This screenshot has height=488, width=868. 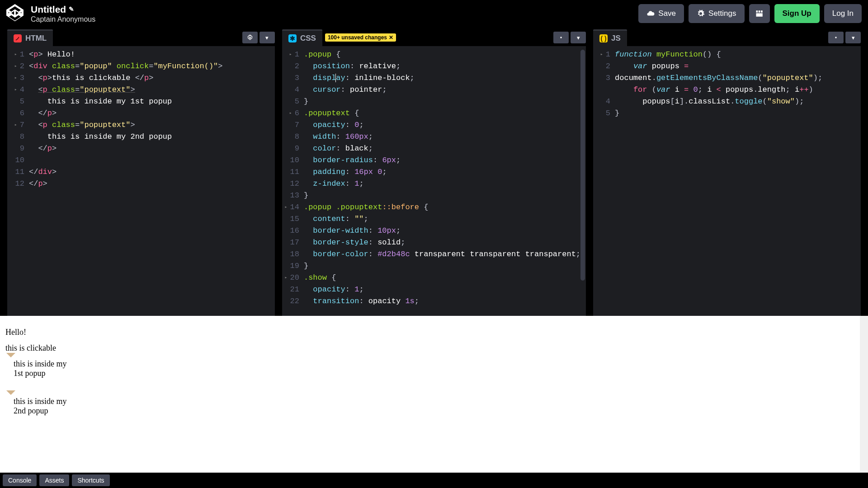 I want to click on css-tab: ✱ CSS, so click(x=302, y=38).